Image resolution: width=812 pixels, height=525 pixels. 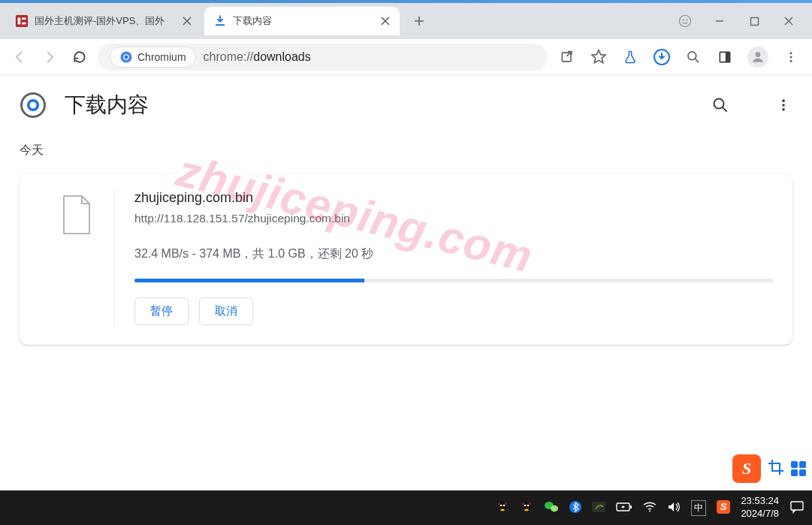 I want to click on flask-icon, so click(x=630, y=57).